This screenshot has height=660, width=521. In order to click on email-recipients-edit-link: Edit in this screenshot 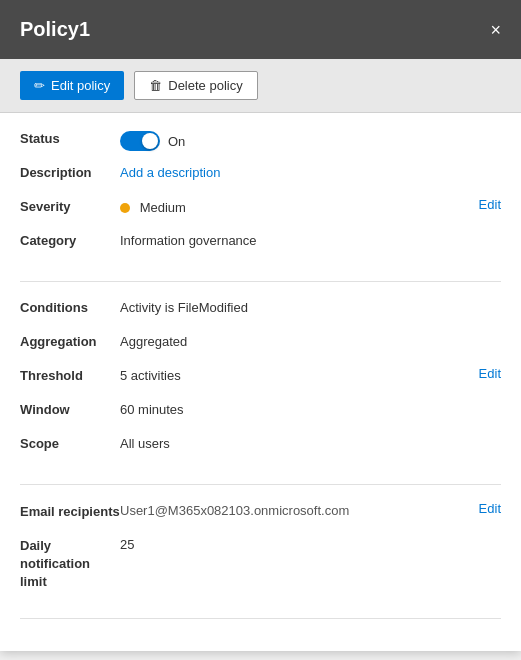, I will do `click(490, 508)`.